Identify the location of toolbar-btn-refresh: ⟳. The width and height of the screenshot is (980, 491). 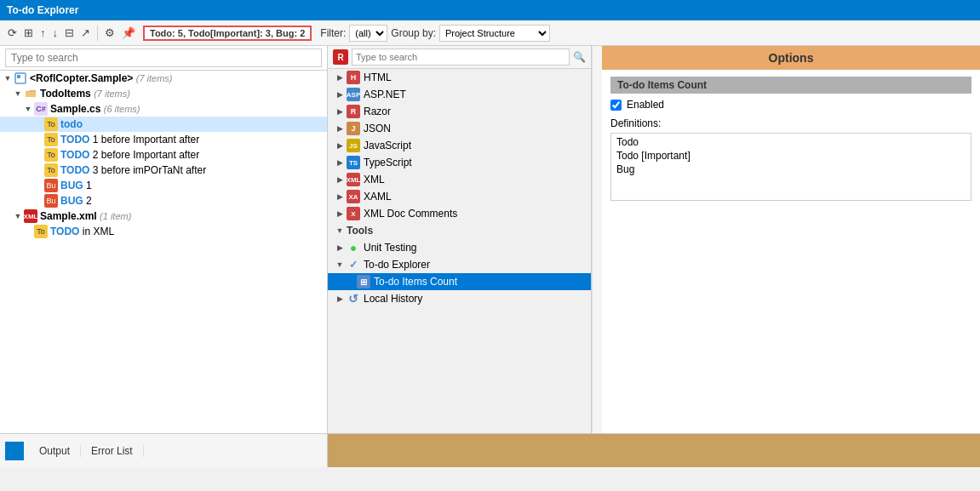
(12, 33).